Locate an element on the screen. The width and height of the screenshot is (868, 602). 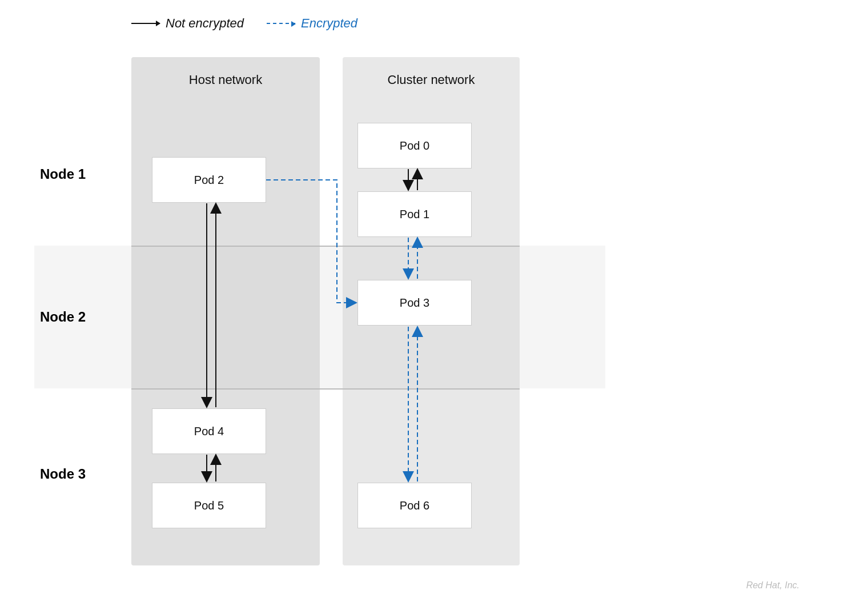
pod6-box: Pod 6 is located at coordinates (415, 505).